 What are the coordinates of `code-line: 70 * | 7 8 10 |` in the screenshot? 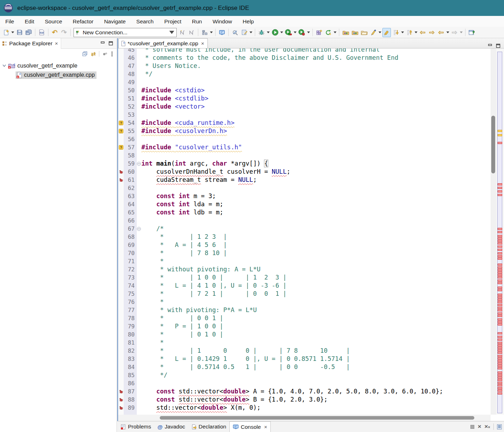 It's located at (281, 253).